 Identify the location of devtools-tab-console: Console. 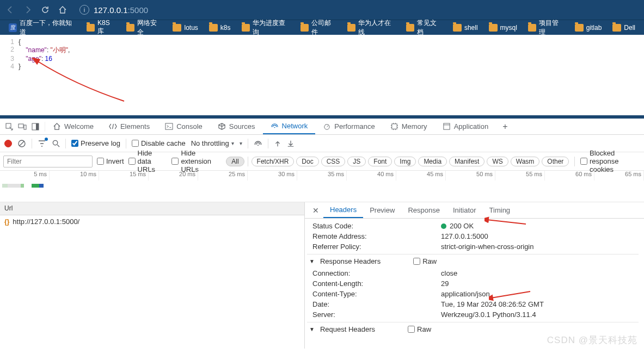
(184, 126).